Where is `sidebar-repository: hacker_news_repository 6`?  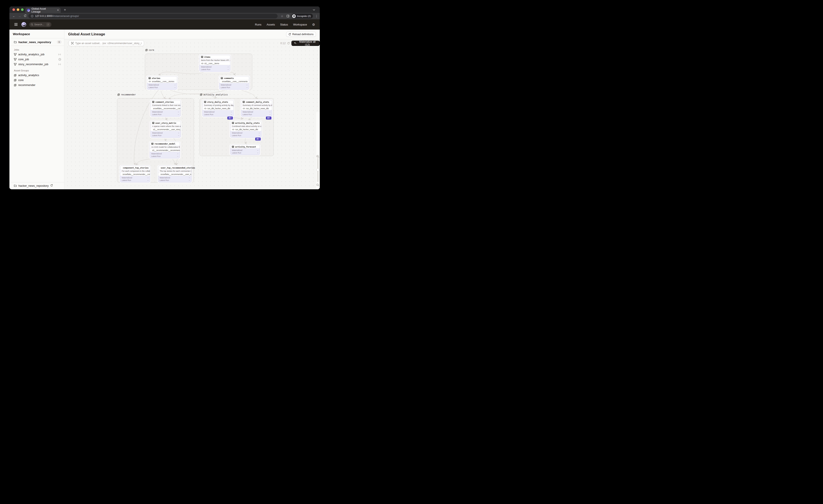
sidebar-repository: hacker_news_repository 6 is located at coordinates (37, 42).